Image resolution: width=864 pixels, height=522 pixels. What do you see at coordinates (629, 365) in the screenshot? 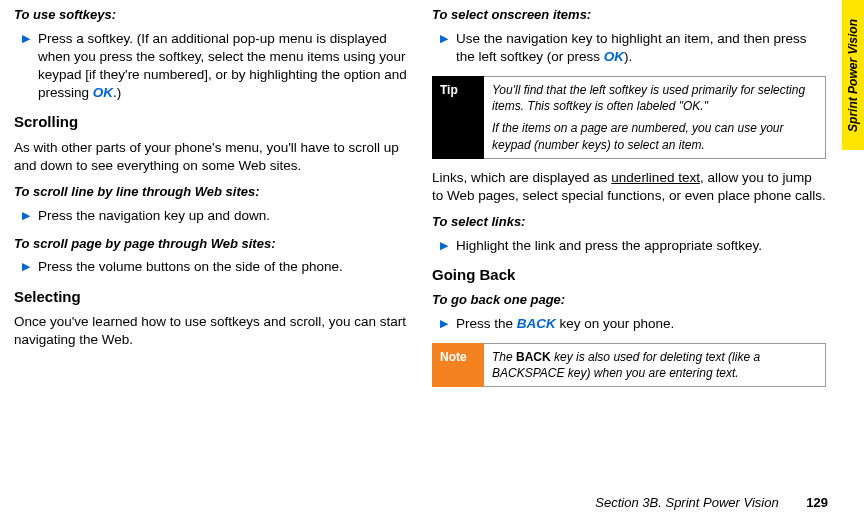
I see `note-box: Note The BACK key is also used for delet…` at bounding box center [629, 365].